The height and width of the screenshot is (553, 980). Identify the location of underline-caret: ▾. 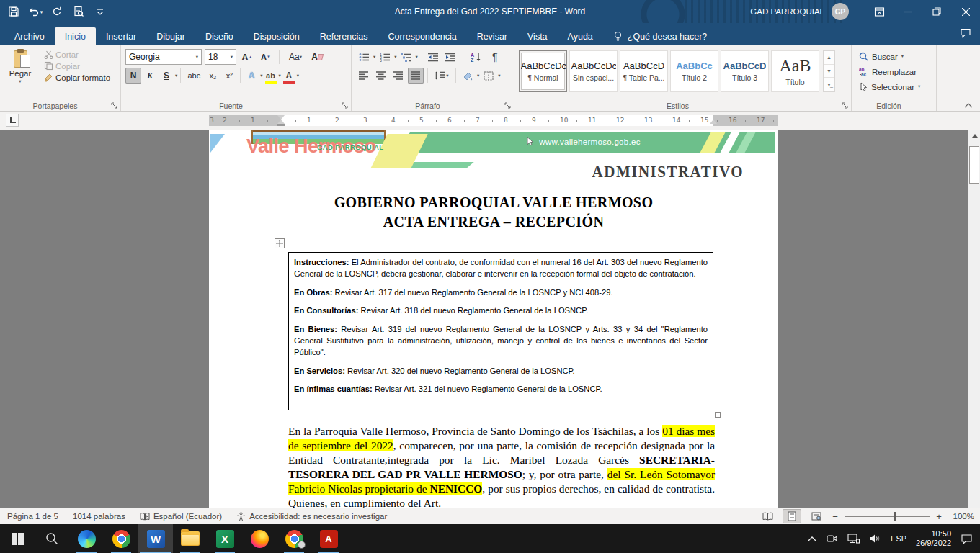
(176, 76).